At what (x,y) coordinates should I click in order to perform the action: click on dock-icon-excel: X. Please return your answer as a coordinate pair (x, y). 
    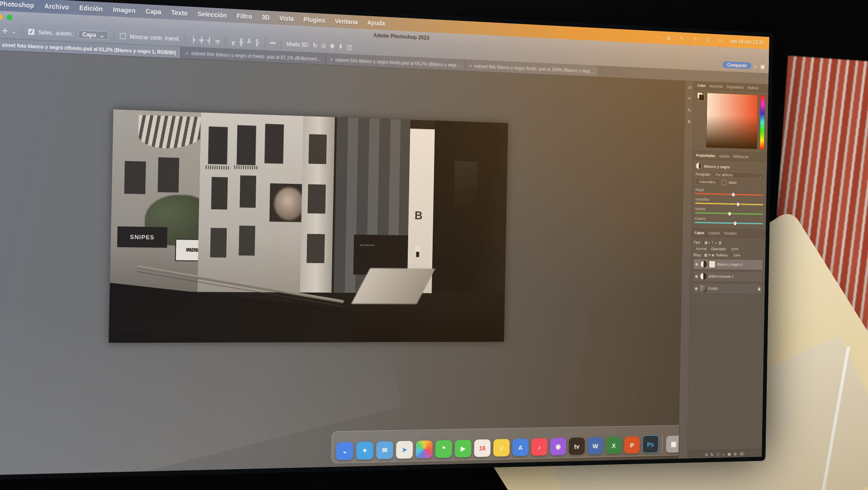
    Looking at the image, I should click on (614, 445).